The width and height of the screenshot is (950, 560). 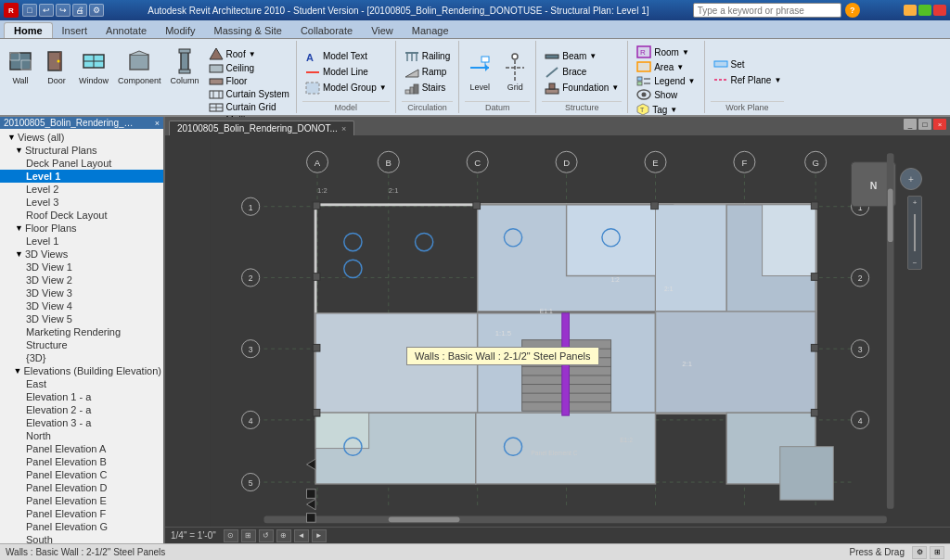 I want to click on tab-massing: Massing & Site, so click(x=249, y=31).